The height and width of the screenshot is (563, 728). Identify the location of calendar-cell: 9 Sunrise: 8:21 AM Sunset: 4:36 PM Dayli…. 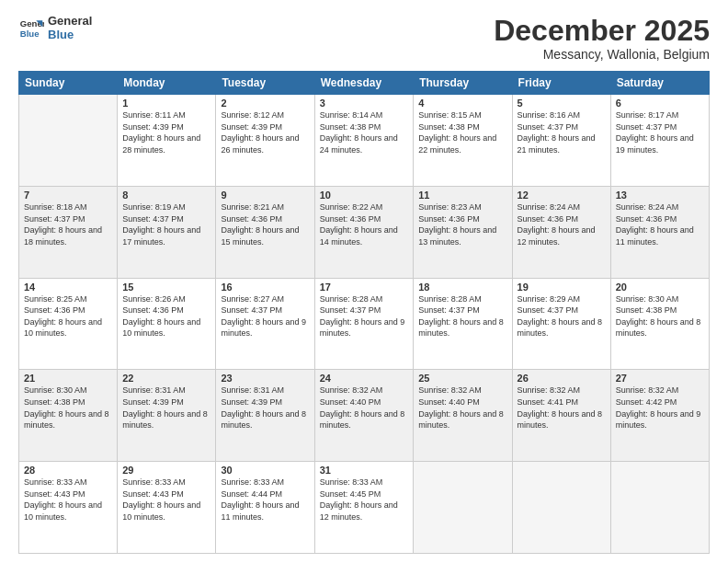
(265, 232).